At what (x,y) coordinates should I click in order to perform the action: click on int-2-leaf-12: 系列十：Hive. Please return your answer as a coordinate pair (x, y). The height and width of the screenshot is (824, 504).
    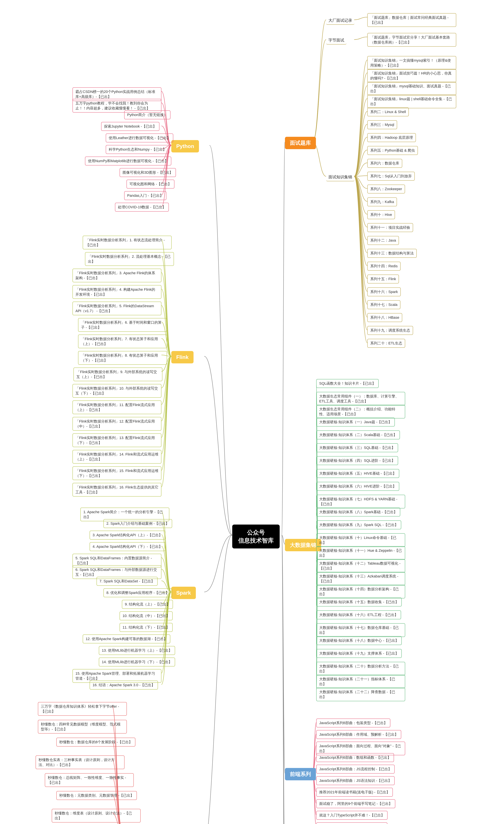
    Looking at the image, I should click on (381, 215).